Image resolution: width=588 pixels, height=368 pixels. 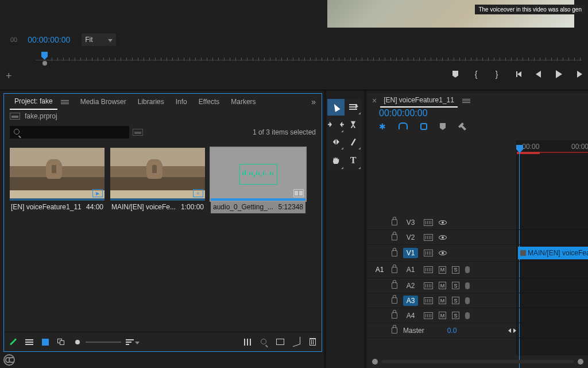 What do you see at coordinates (309, 57) in the screenshot?
I see `program-time-ruler` at bounding box center [309, 57].